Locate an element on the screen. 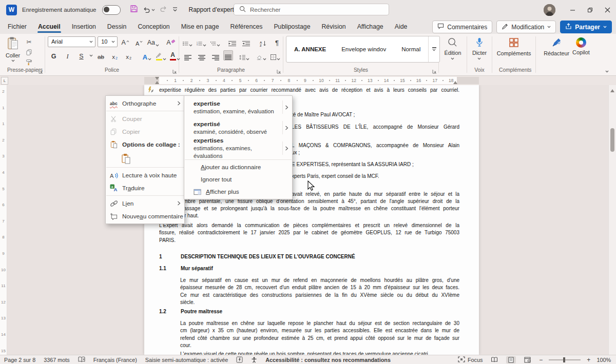 Image resolution: width=616 pixels, height=364 pixels. vertical-scrollbar is located at coordinates (612, 220).